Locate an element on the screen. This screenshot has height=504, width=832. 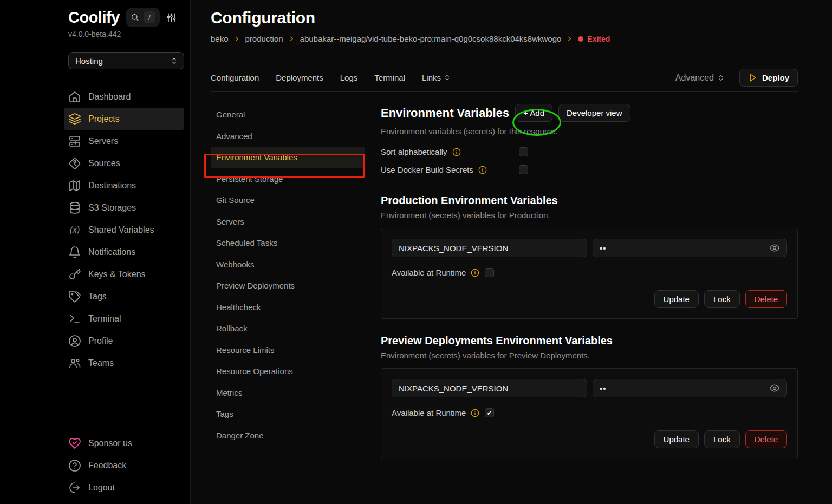
advanced-select: Advanced is located at coordinates (700, 78).